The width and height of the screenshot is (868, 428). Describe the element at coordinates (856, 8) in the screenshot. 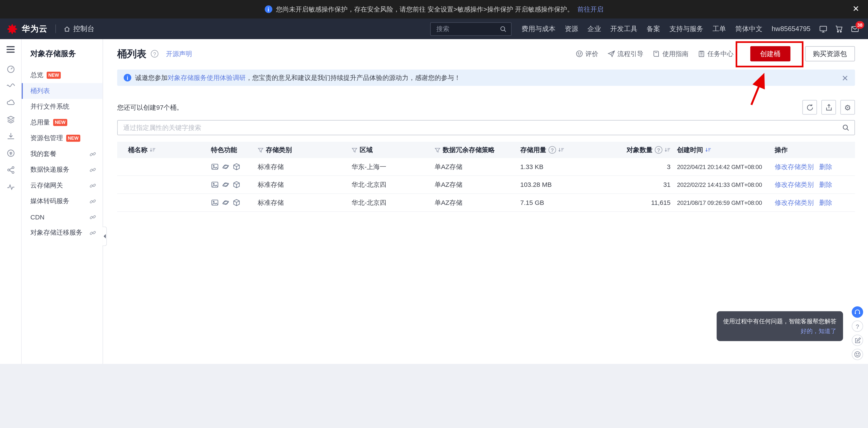

I see `notice-close-icon: ✕` at that location.